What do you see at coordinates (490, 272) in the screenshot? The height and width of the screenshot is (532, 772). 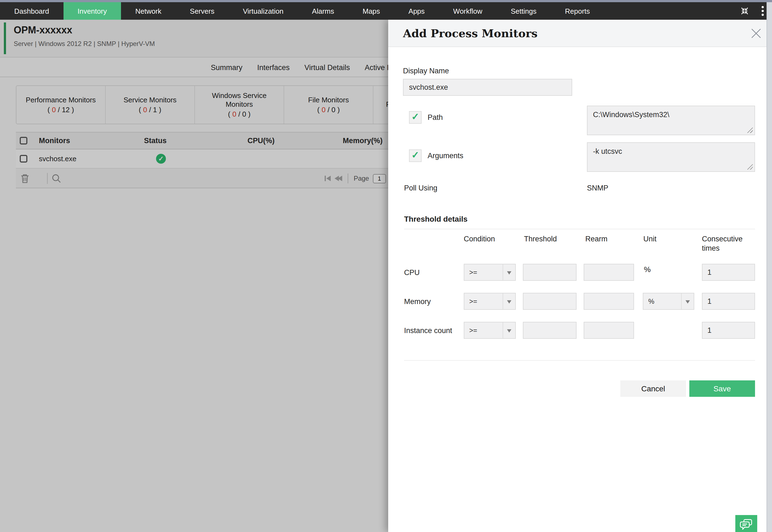 I see `cpu-condition-select: >=` at bounding box center [490, 272].